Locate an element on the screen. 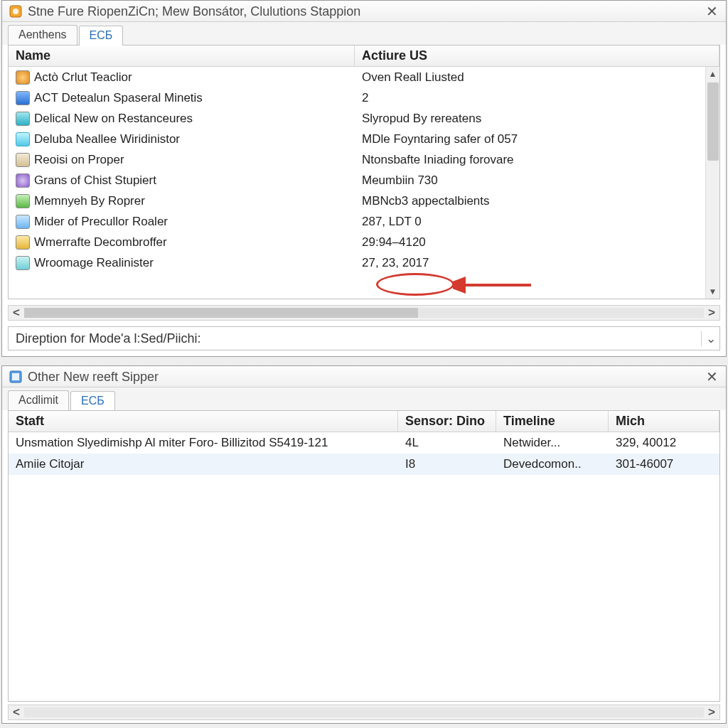  cell-mich: 329, 40012 is located at coordinates (664, 443).